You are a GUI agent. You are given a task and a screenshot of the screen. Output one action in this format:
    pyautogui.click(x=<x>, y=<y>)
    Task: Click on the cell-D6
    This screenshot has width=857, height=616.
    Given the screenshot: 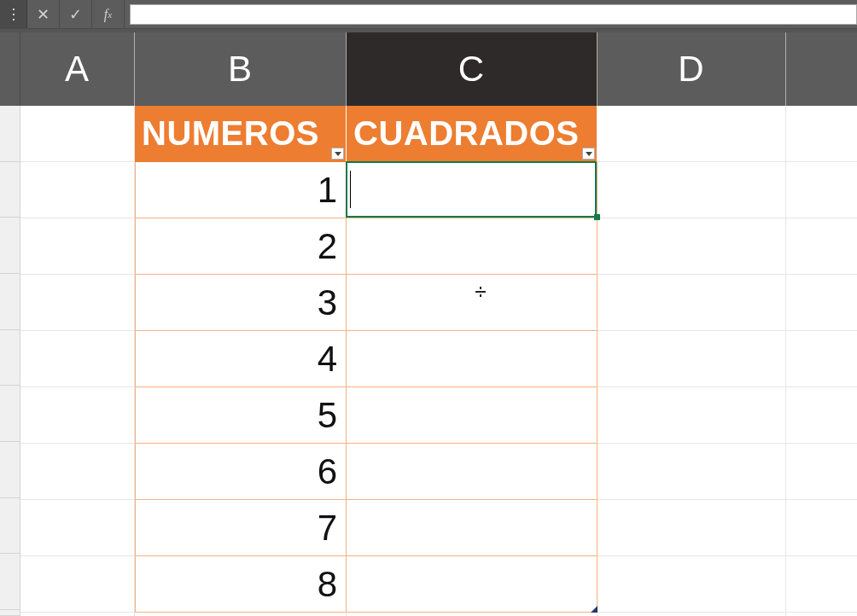 What is the action you would take?
    pyautogui.click(x=691, y=416)
    